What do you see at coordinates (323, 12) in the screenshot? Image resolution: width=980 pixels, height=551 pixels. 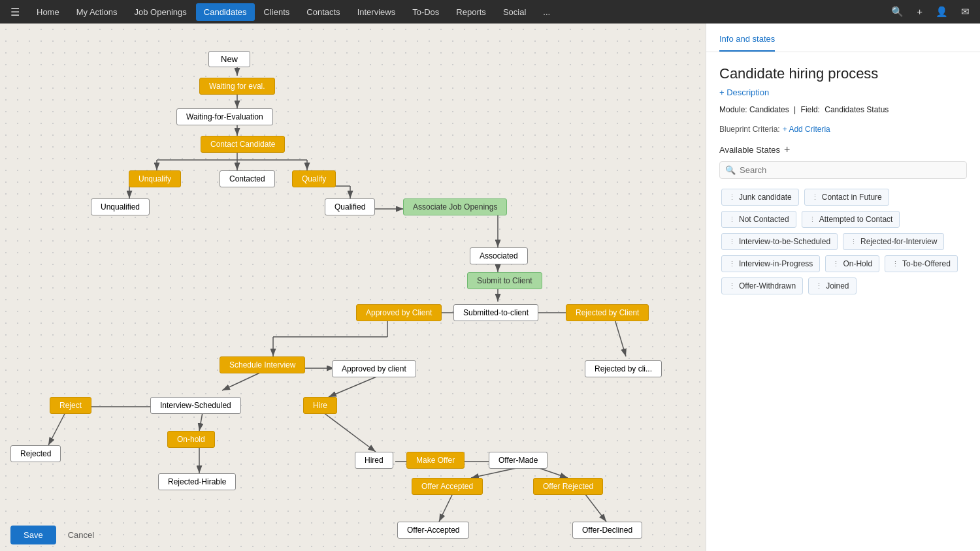 I see `nav-contacts: Contacts` at bounding box center [323, 12].